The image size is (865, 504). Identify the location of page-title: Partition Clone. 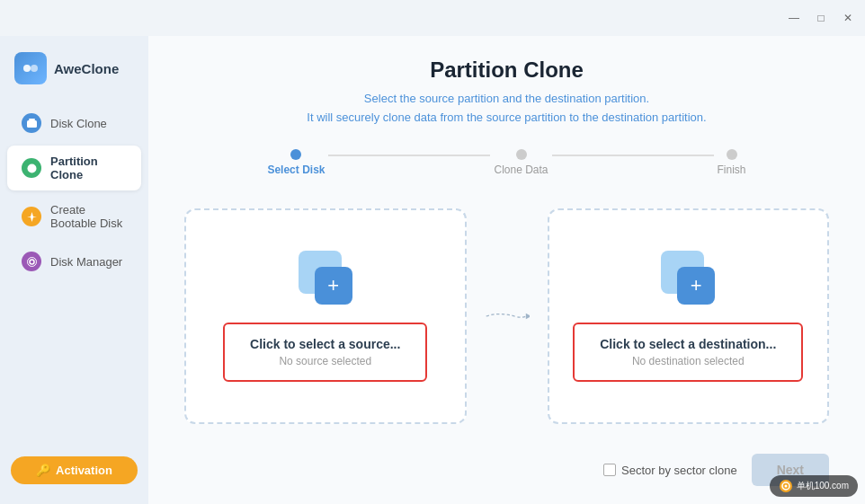
(507, 70).